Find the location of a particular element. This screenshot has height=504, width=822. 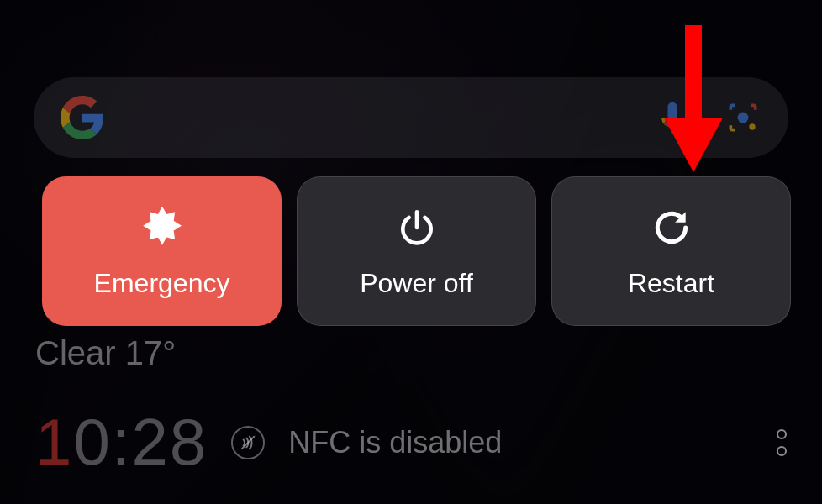

clock-accent-digit: 1 is located at coordinates (54, 442).